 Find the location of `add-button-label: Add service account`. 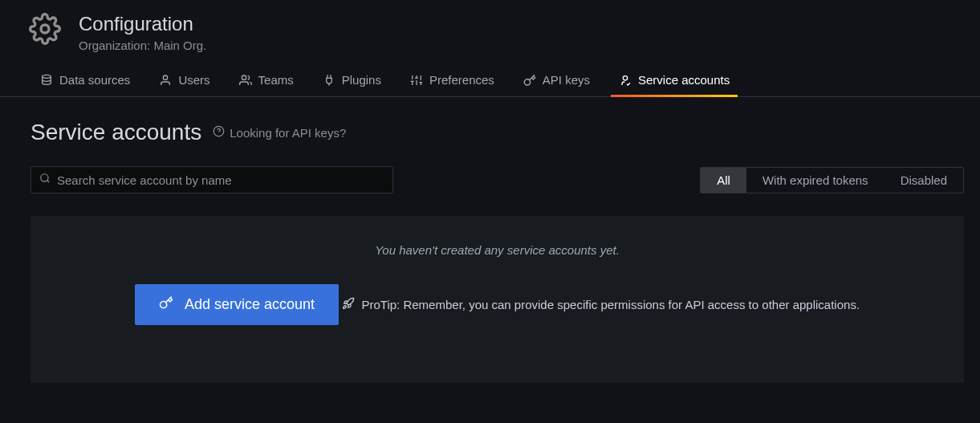

add-button-label: Add service account is located at coordinates (250, 305).